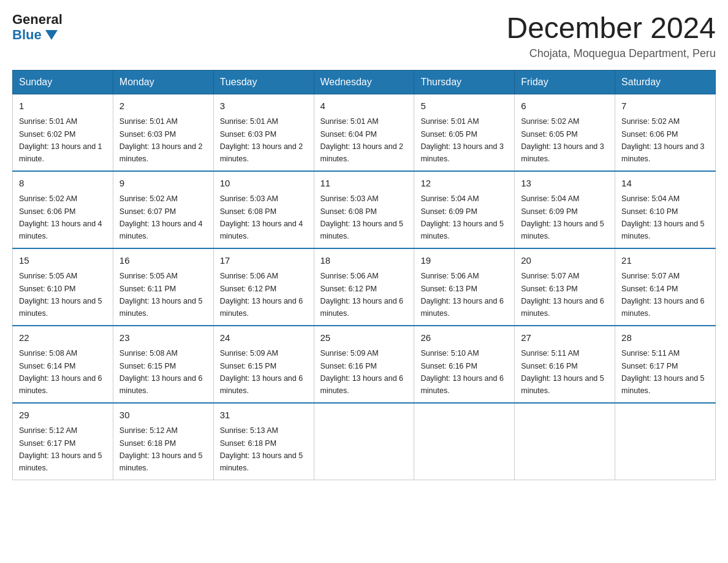 Image resolution: width=728 pixels, height=563 pixels. I want to click on day-info: Sunrise: 5:01 AMSunset: 6:05 PMDaylight:…, so click(462, 140).